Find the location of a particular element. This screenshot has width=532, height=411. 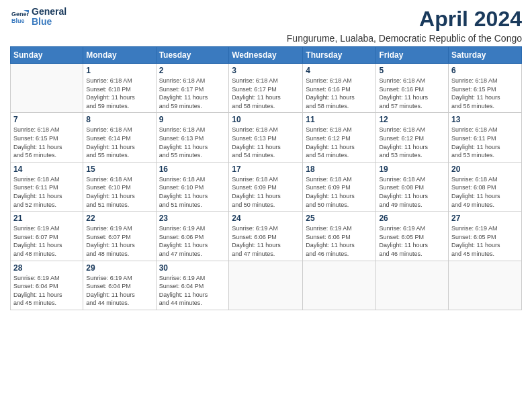

calendar-header-monday: Monday is located at coordinates (120, 55).